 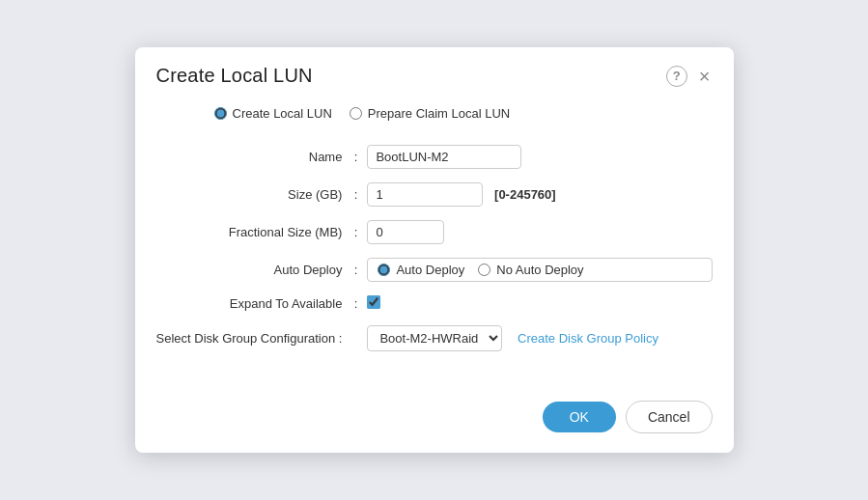 I want to click on ok-button: OK, so click(x=579, y=417).